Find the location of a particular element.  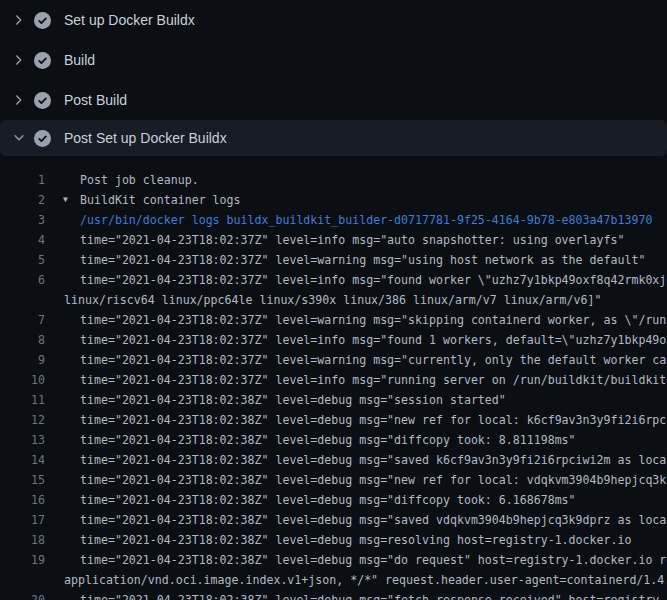

line-number: 20 is located at coordinates (22, 595).